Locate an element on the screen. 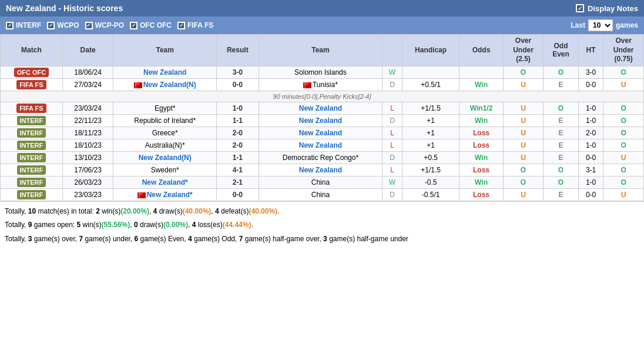  match-date: 23/03/23 is located at coordinates (88, 194).